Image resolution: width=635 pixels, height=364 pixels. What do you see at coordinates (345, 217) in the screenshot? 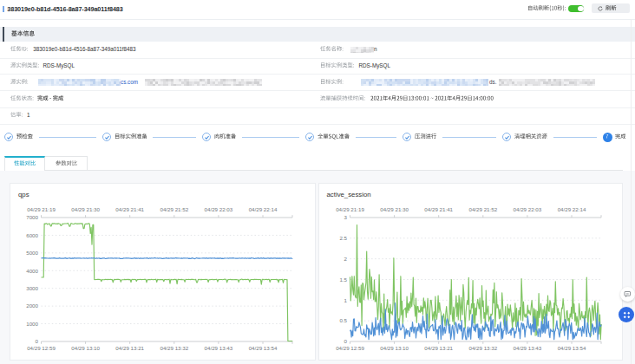
I see `svg-text: 3` at bounding box center [345, 217].